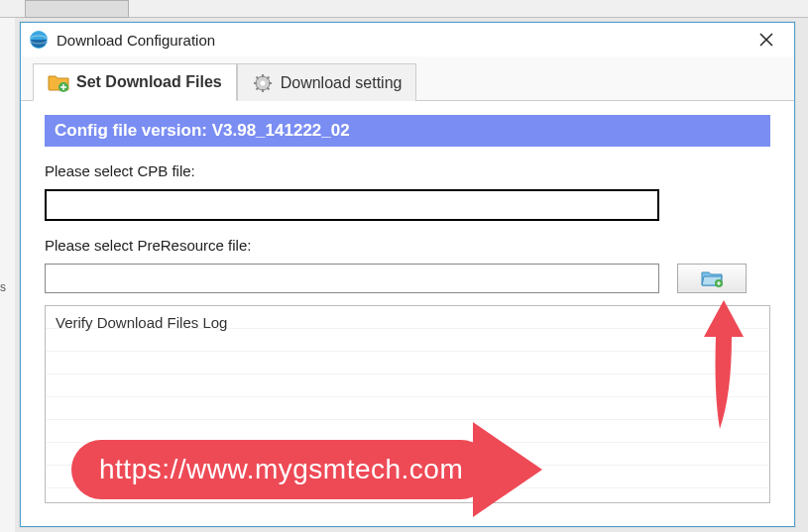 The image size is (808, 532). Describe the element at coordinates (766, 40) in the screenshot. I see `close-icon` at that location.